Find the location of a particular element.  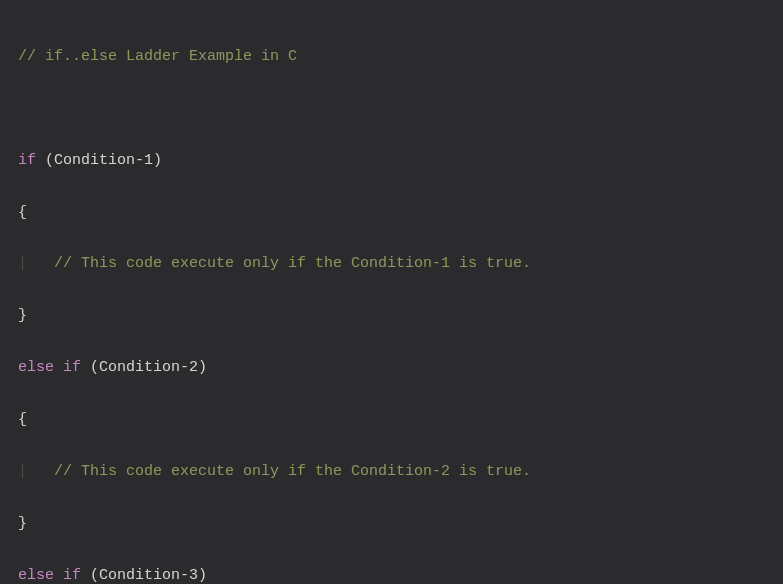

code-line: if (Condition-1) is located at coordinates (392, 161).